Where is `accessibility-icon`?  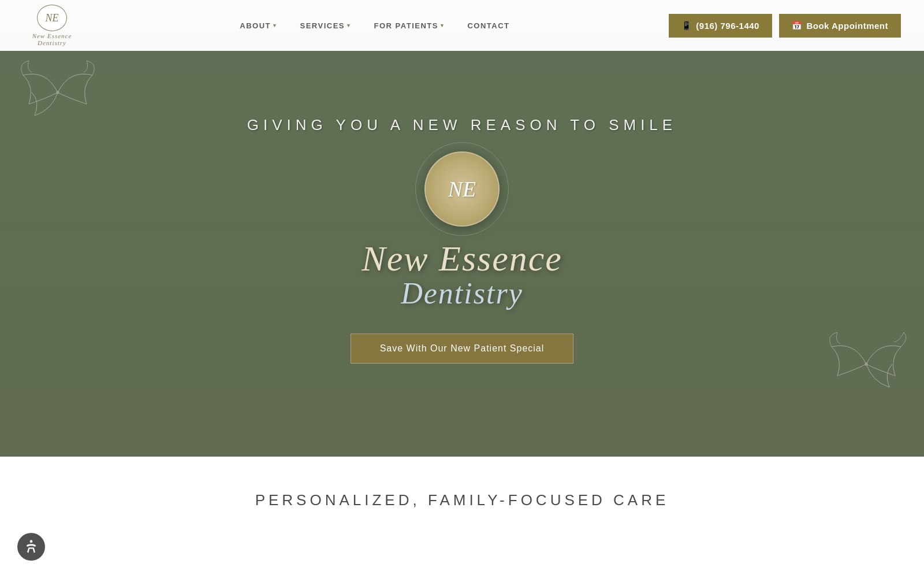
accessibility-icon is located at coordinates (31, 547).